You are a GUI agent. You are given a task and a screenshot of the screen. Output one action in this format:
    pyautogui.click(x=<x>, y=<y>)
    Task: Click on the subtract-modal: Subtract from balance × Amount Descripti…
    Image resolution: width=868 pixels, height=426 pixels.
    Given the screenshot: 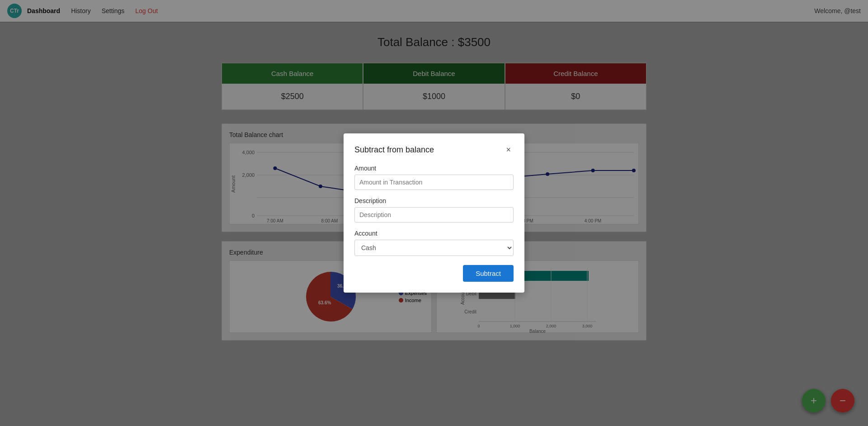 What is the action you would take?
    pyautogui.click(x=434, y=213)
    